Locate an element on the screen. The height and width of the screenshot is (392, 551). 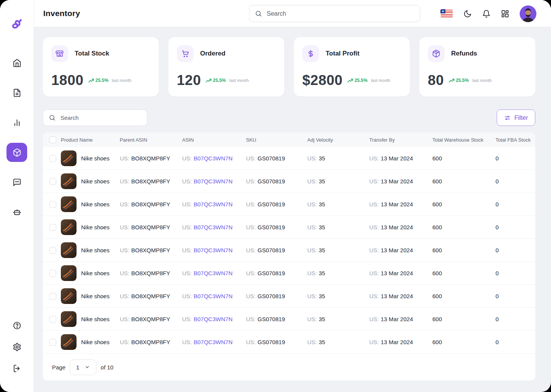
column-header-total-warehouse-stock: Total Warehouse Stock is located at coordinates (464, 140).